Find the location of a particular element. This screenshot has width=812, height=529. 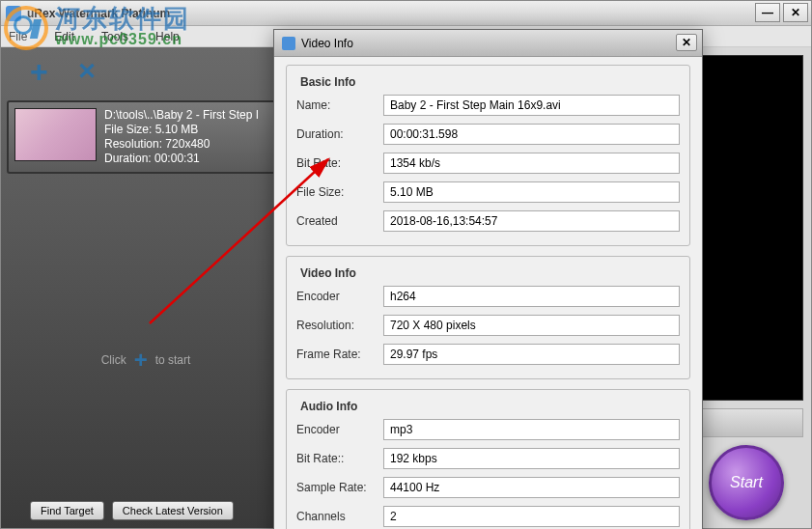

add-icon: + is located at coordinates (39, 71).